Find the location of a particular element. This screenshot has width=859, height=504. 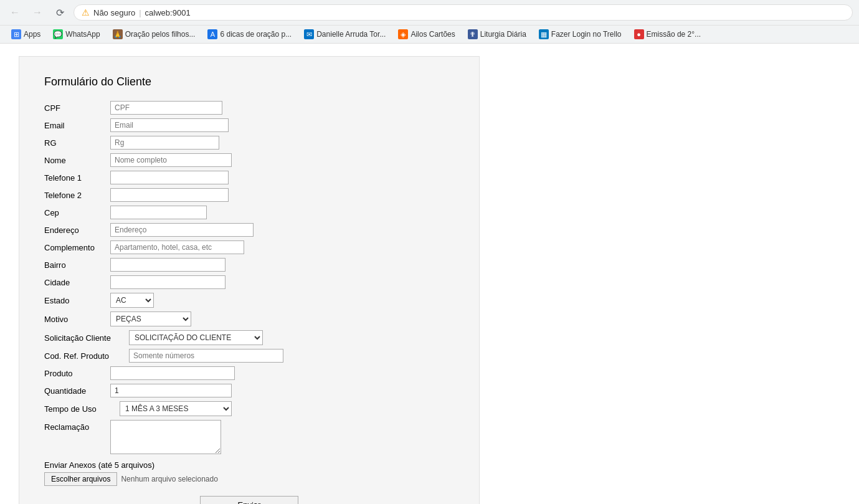

form-row-estado: Estado ACALAPAMBACEDFESGOMAMTMSMGPAPBPRP… is located at coordinates (249, 300).